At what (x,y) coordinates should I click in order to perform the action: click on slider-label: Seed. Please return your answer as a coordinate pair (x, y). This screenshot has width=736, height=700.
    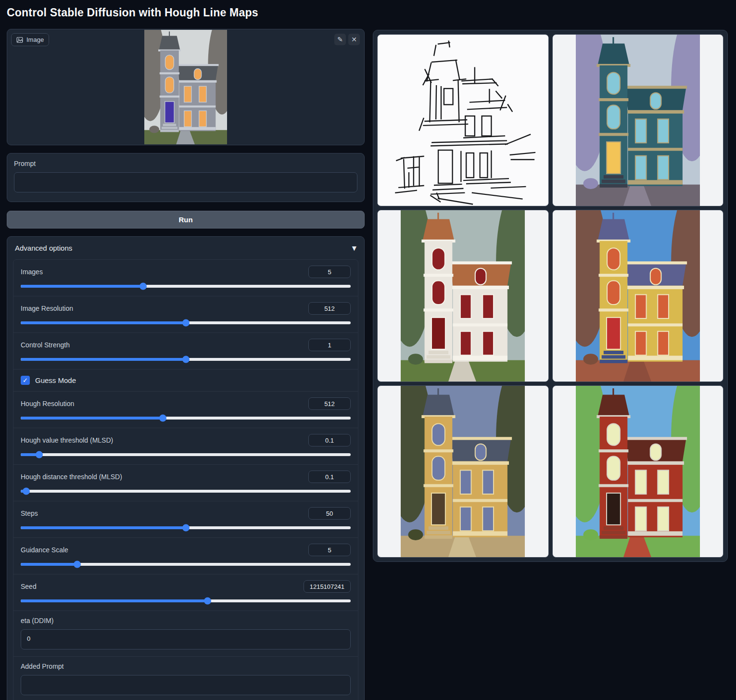
    Looking at the image, I should click on (29, 586).